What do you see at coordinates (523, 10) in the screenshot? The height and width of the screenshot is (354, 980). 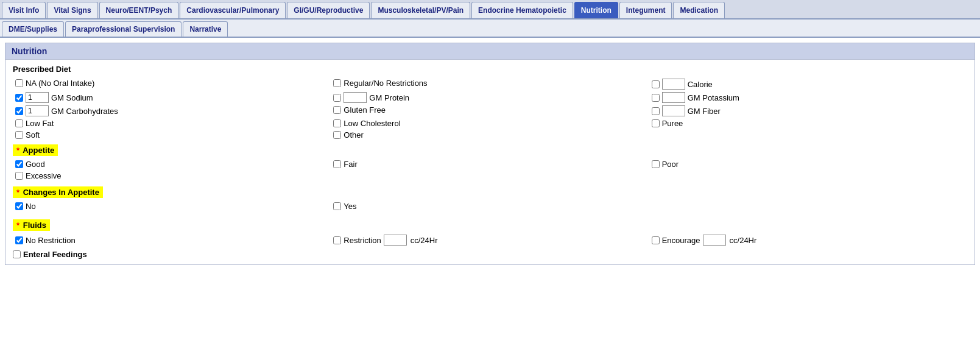 I see `nav-tab-endocrine: Endocrine Hematopoietic` at bounding box center [523, 10].